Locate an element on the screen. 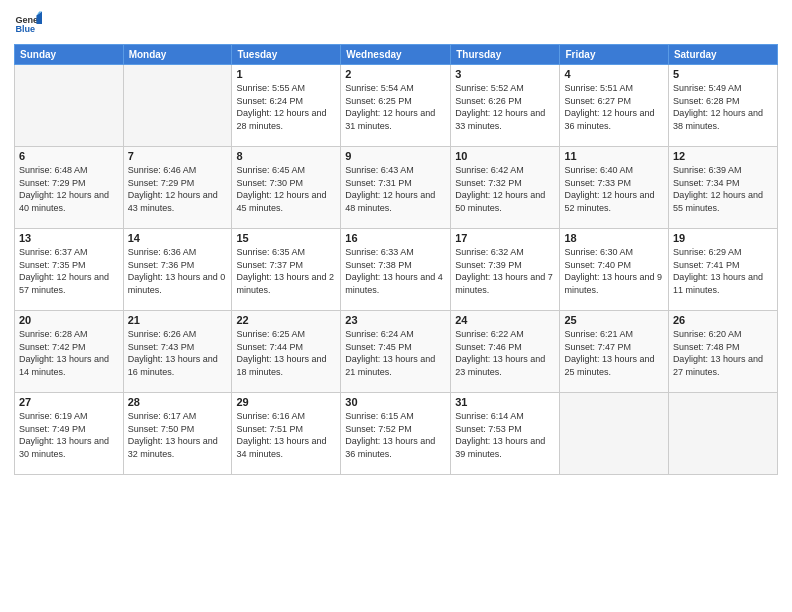  calendar-header-saturday: Saturday is located at coordinates (722, 55).